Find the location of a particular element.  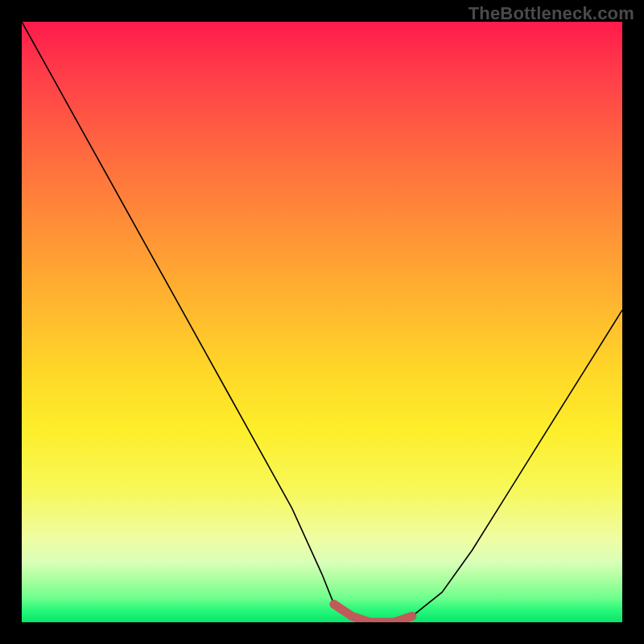

watermark-text: TheBottleneck.com is located at coordinates (551, 14).